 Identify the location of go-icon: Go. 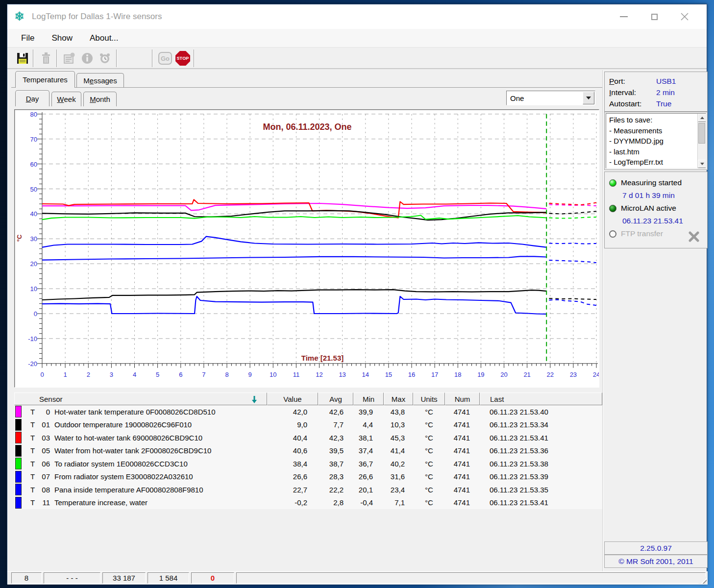
(165, 58).